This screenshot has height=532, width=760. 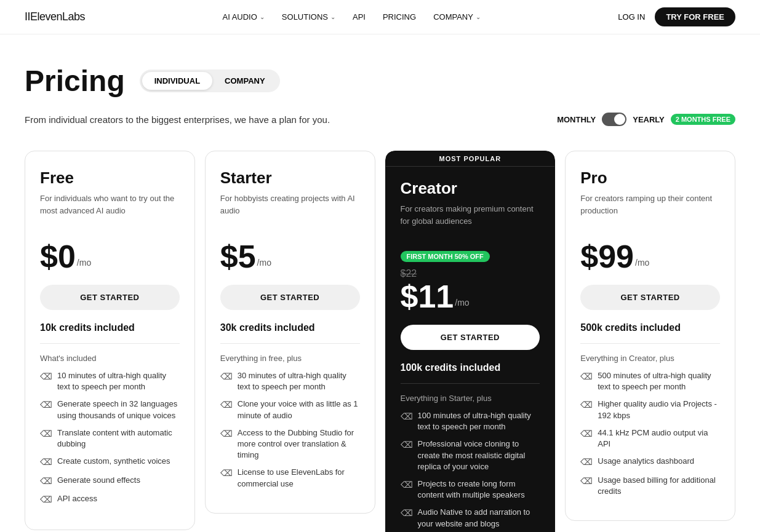 What do you see at coordinates (650, 439) in the screenshot?
I see `feature-item: ⌫ 44.1 kHz PCM audio output via API` at bounding box center [650, 439].